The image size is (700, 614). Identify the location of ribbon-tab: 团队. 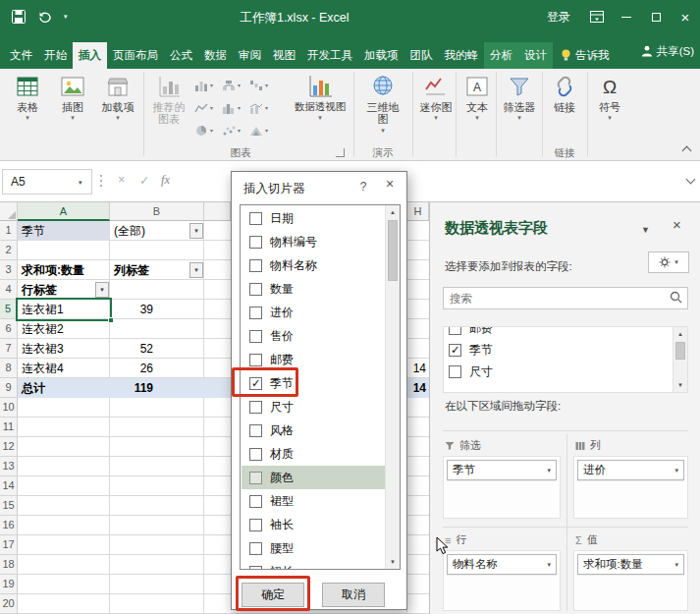
(422, 55).